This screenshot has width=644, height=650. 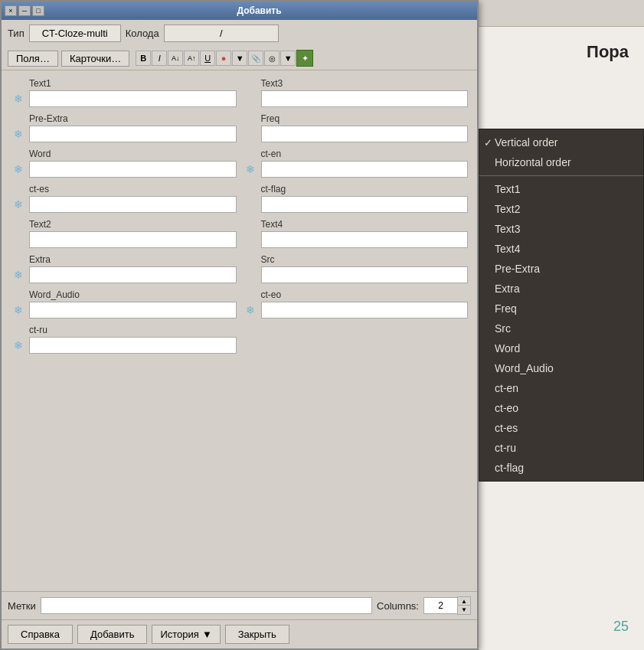 I want to click on italic-button: I, so click(x=159, y=58).